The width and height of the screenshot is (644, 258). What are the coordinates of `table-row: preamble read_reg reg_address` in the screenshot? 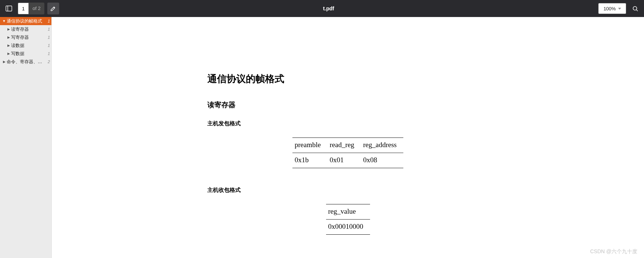 It's located at (348, 146).